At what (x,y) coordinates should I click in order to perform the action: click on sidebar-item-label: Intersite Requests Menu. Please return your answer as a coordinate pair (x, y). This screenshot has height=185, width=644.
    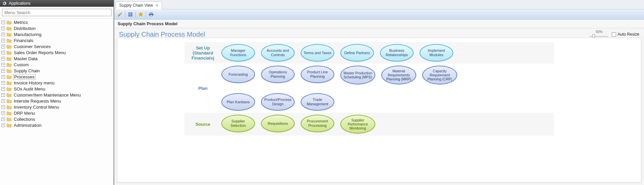
    Looking at the image, I should click on (38, 101).